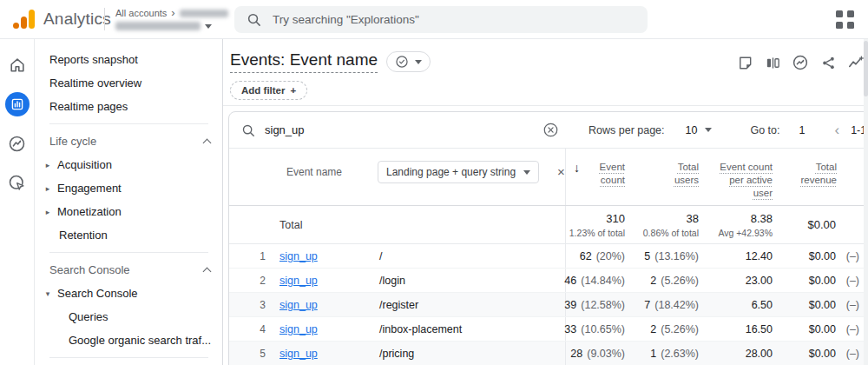 The height and width of the screenshot is (365, 868). Describe the element at coordinates (549, 353) in the screenshot. I see `table-row: 5 sign_up /pricing 28(9.03%) 1(2.63%) 28…` at that location.